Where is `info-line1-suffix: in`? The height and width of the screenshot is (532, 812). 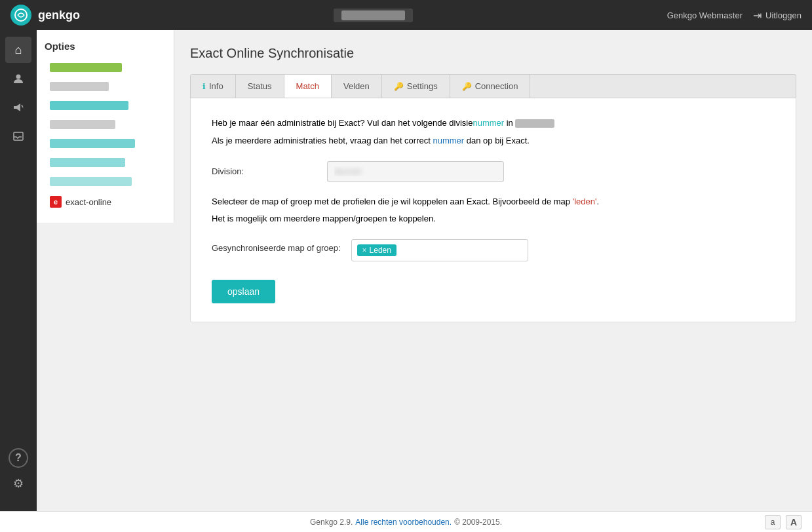
info-line1-suffix: in is located at coordinates (510, 123).